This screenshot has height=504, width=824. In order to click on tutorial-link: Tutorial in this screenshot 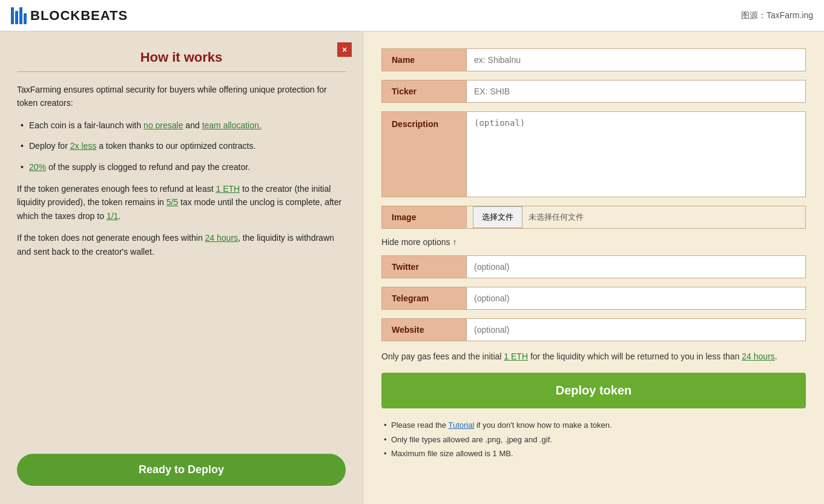, I will do `click(461, 425)`.